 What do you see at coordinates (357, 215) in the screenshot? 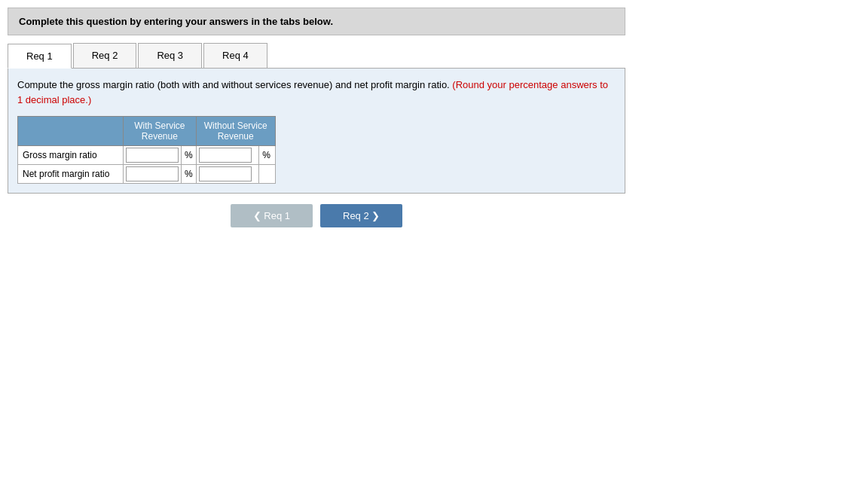
I see `next-label: Req 2` at bounding box center [357, 215].